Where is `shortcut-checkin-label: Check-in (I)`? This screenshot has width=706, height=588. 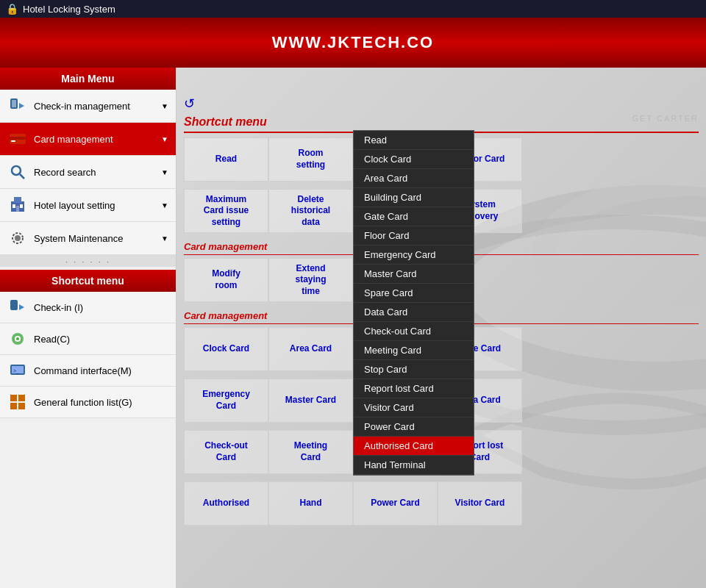
shortcut-checkin-label: Check-in (I) is located at coordinates (59, 307).